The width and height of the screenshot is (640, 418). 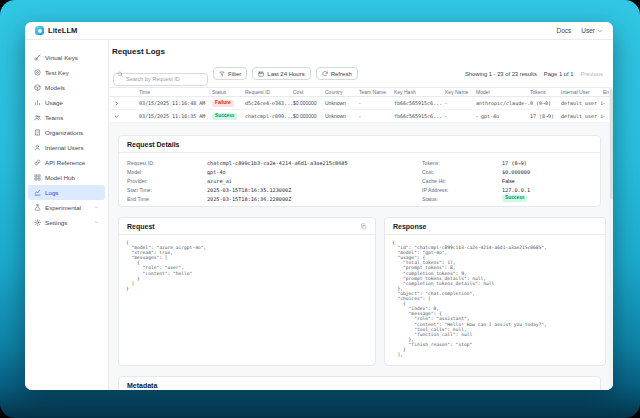 I want to click on filter-button-label: Filter, so click(x=234, y=74).